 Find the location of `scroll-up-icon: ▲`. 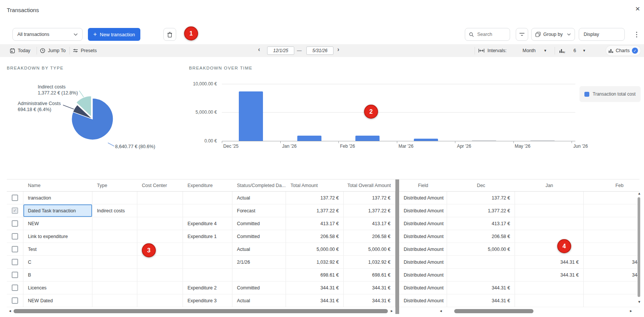

scroll-up-icon: ▲ is located at coordinates (639, 193).